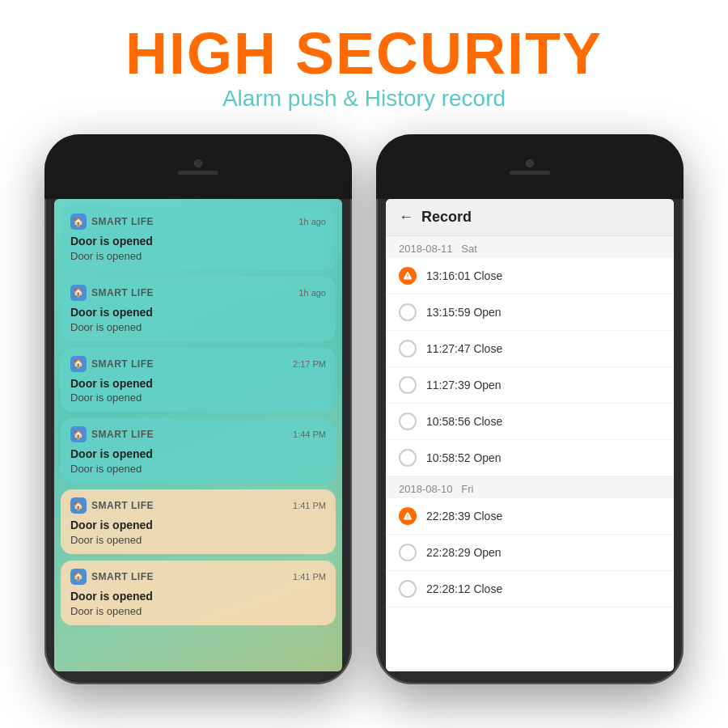  What do you see at coordinates (530, 349) in the screenshot?
I see `record-item-3: 11:27:47 Close` at bounding box center [530, 349].